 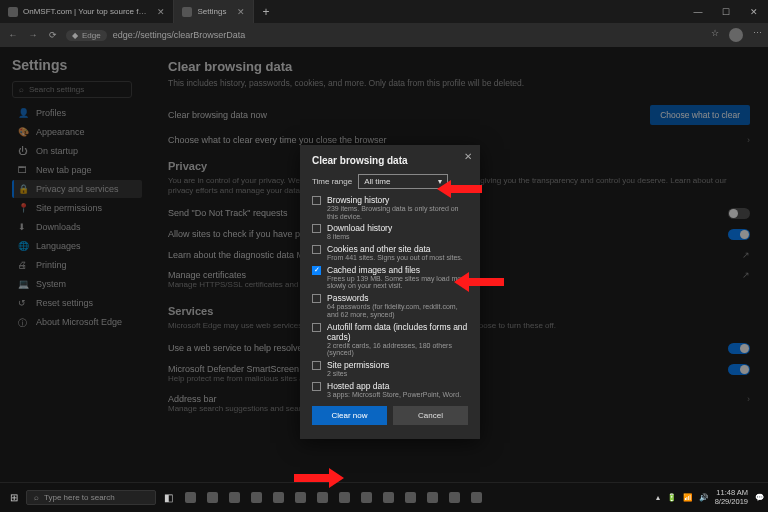 I want to click on address-bar: ← → ⟳ ◆ Edge edge://settings/clearBrowse…, so click(x=384, y=35).